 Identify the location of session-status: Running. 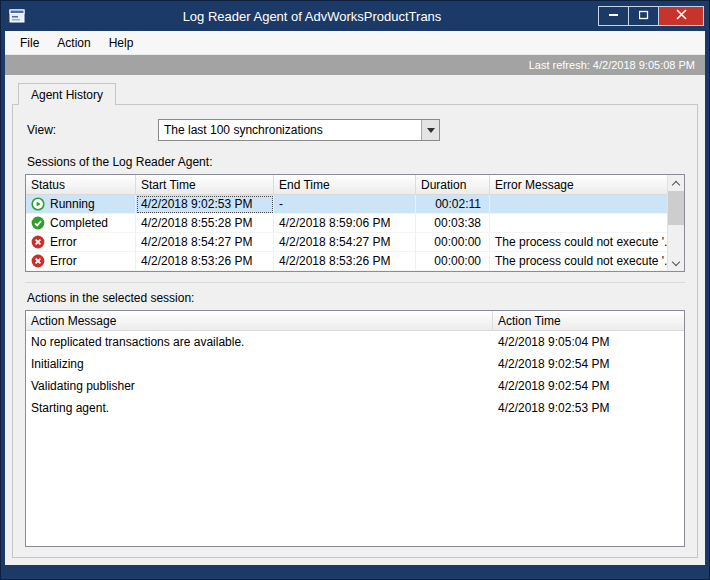
(72, 204).